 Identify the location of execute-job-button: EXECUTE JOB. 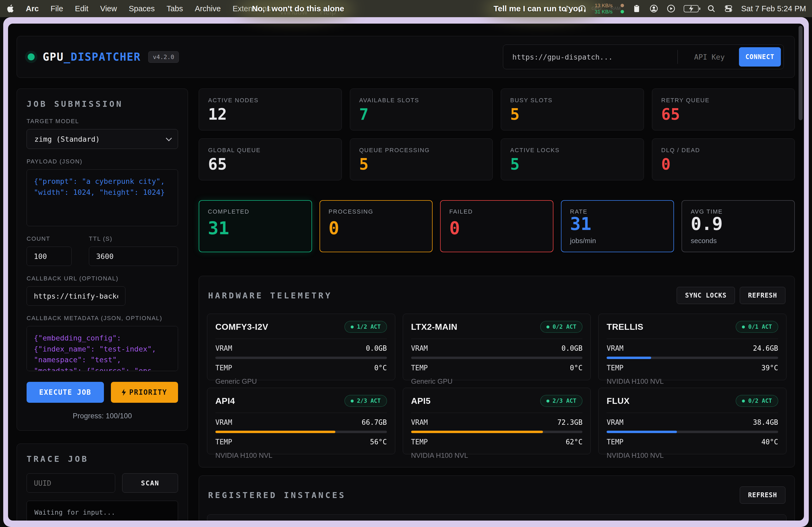
(66, 392).